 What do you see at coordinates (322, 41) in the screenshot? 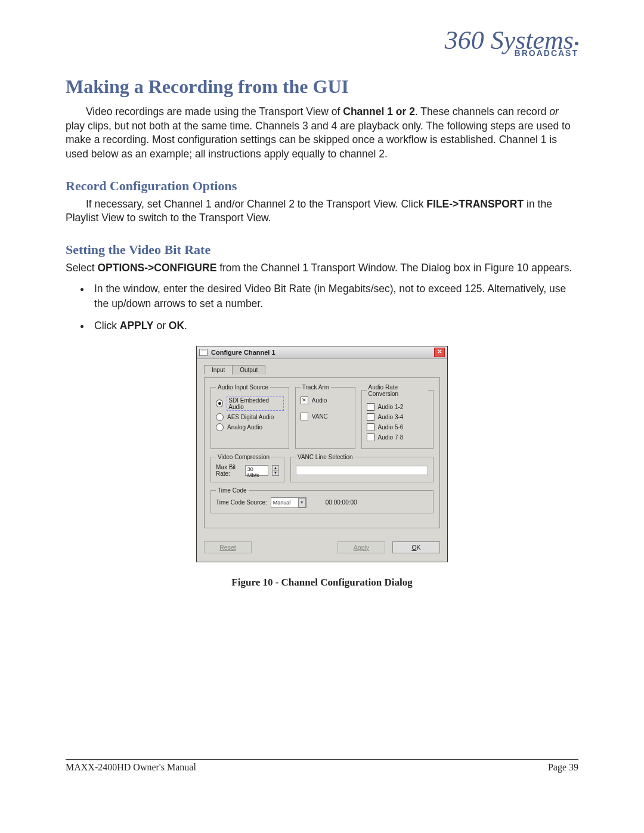
I see `logo-script: 360 Systems` at bounding box center [322, 41].